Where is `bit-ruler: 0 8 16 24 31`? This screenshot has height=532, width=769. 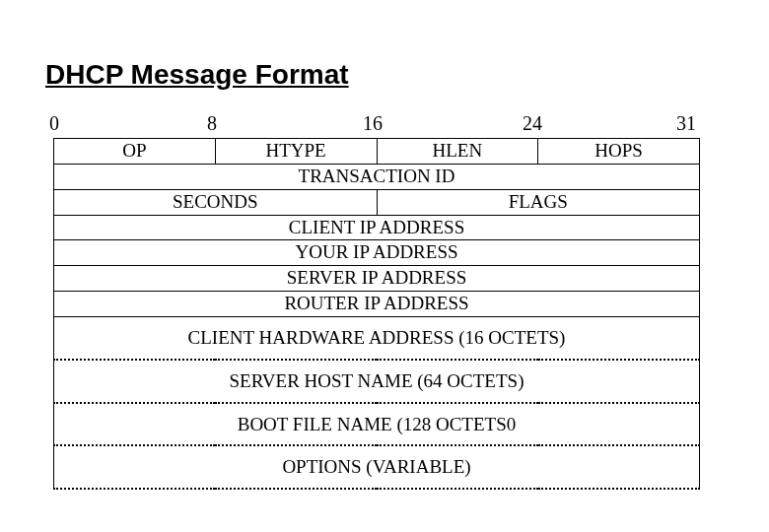 bit-ruler: 0 8 16 24 31 is located at coordinates (375, 125).